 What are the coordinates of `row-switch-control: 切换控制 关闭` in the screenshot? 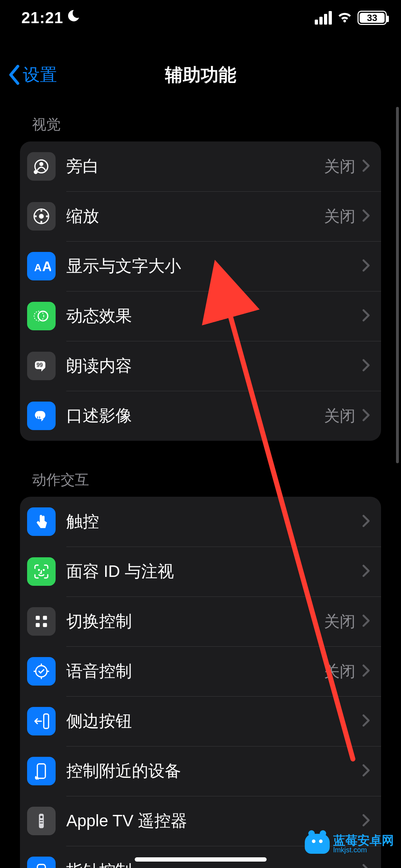 It's located at (200, 621).